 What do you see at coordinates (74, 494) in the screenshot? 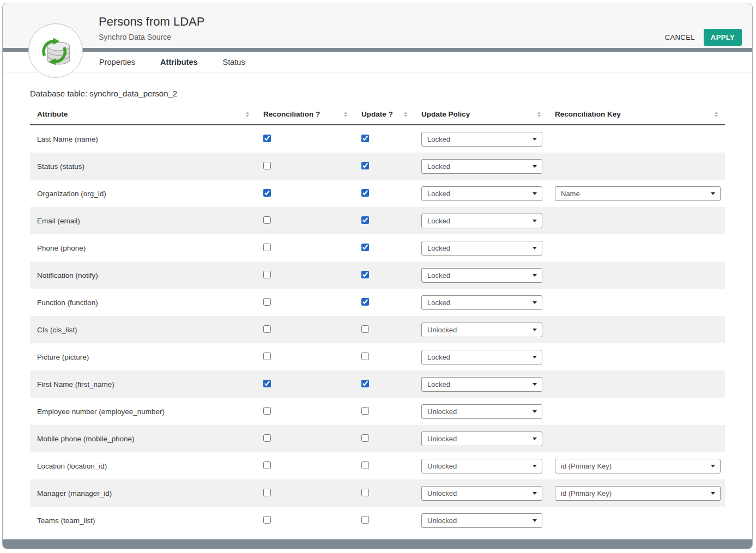
I see `attribute-label: Manager (manager_id)` at bounding box center [74, 494].